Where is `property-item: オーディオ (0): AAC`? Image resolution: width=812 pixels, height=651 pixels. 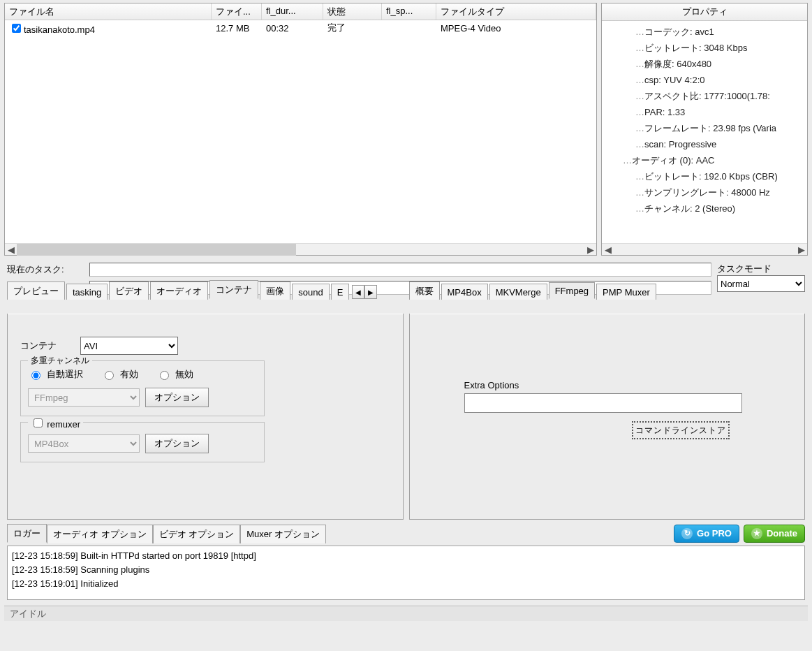
property-item: オーディオ (0): AAC is located at coordinates (704, 161).